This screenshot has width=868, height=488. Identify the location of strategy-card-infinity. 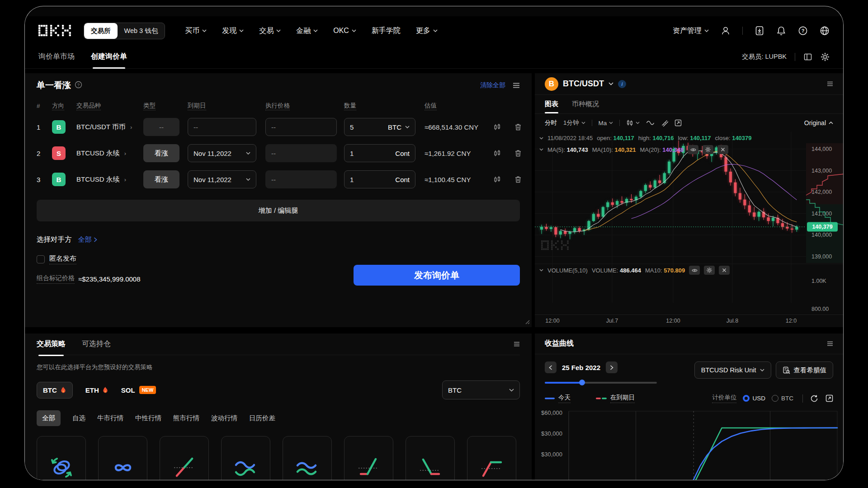
(123, 458).